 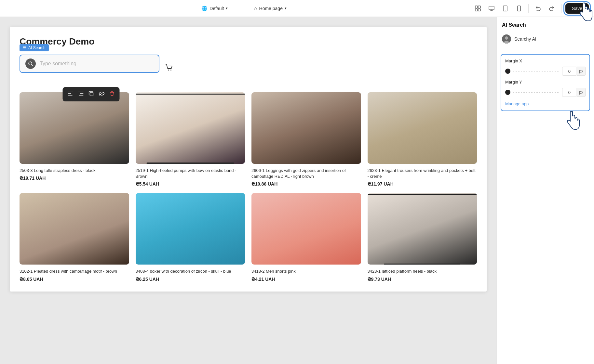 I want to click on margin-y-input-group: px, so click(x=574, y=92).